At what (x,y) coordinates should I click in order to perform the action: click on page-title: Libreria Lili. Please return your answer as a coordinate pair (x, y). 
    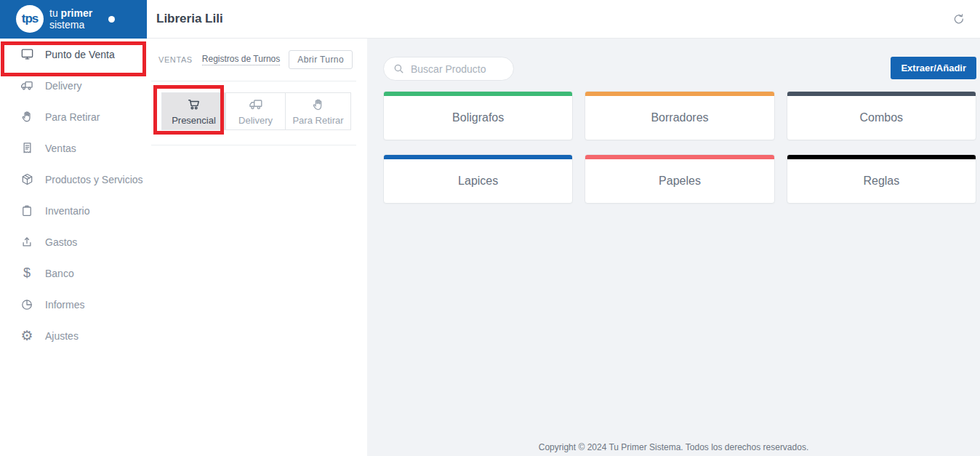
    Looking at the image, I should click on (190, 19).